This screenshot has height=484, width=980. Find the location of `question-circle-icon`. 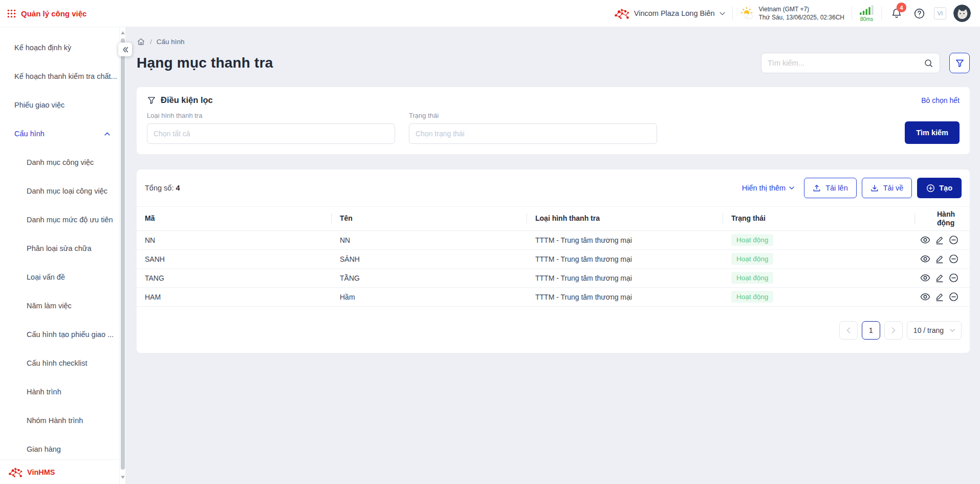

question-circle-icon is located at coordinates (919, 13).